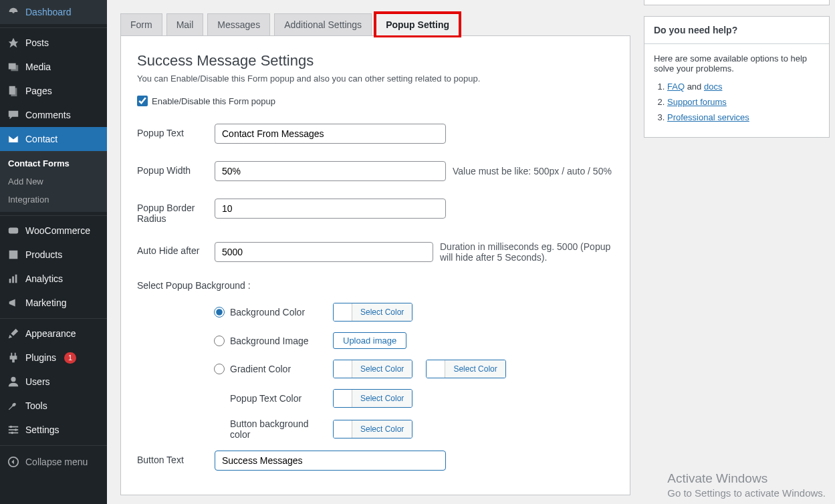 The height and width of the screenshot is (504, 835). Describe the element at coordinates (53, 115) in the screenshot. I see `sidebar-item-comments: Comments` at that location.